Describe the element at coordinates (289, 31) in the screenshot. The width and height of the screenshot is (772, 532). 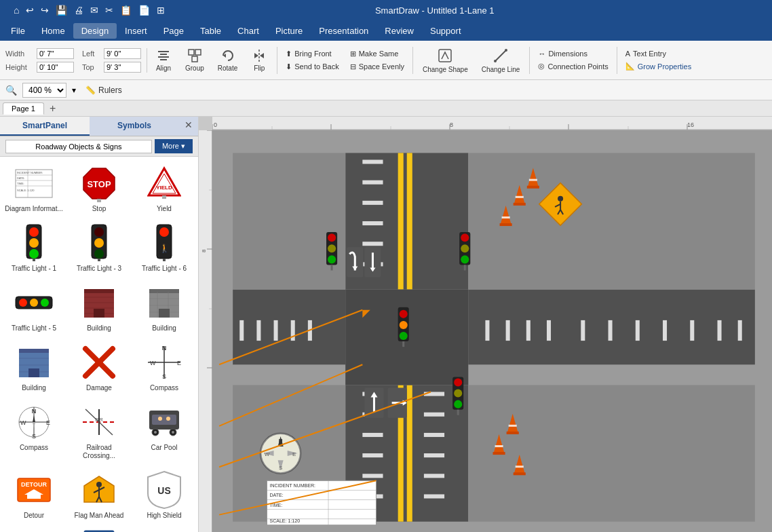
I see `menu-picture: Picture` at that location.